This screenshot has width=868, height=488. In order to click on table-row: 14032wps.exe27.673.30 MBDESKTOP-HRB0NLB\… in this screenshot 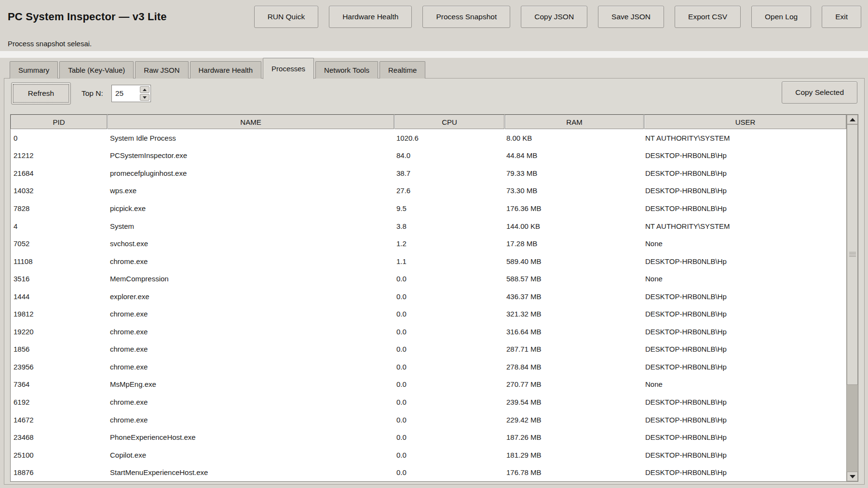, I will do `click(428, 191)`.